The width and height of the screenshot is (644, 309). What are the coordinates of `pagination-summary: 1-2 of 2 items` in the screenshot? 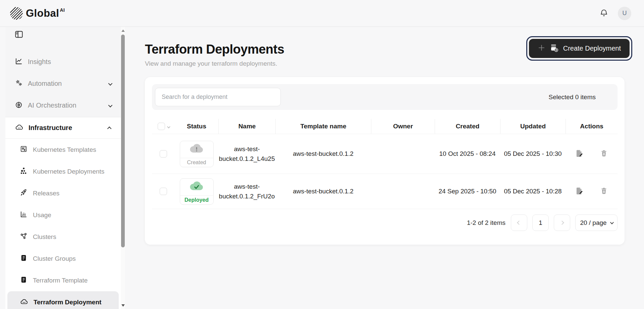 It's located at (486, 223).